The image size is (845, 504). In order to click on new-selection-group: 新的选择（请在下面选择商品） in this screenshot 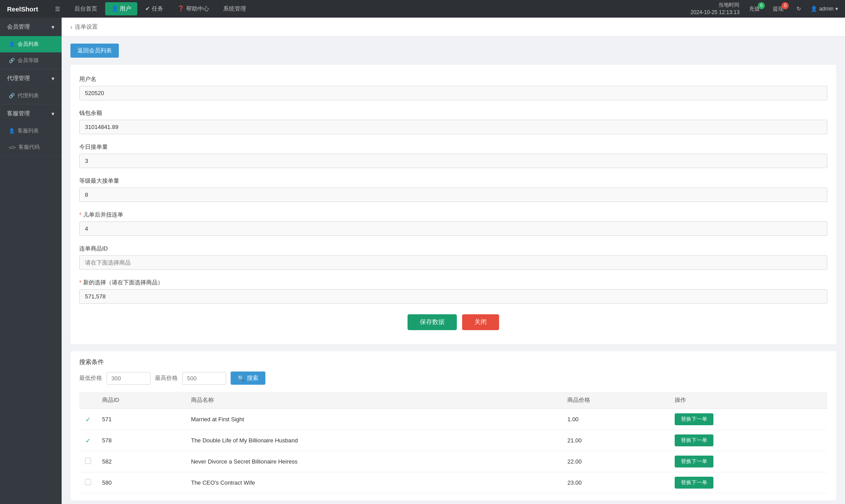, I will do `click(453, 291)`.